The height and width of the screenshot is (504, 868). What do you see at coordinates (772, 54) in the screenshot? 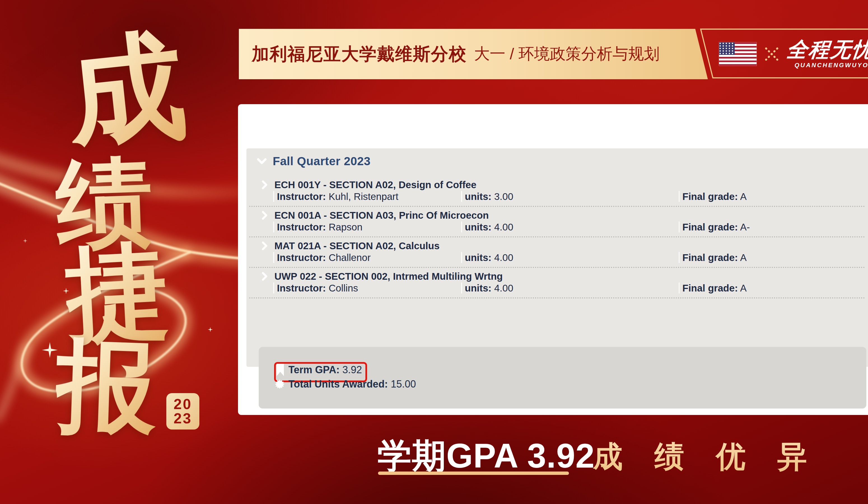
I see `cross-icon` at bounding box center [772, 54].